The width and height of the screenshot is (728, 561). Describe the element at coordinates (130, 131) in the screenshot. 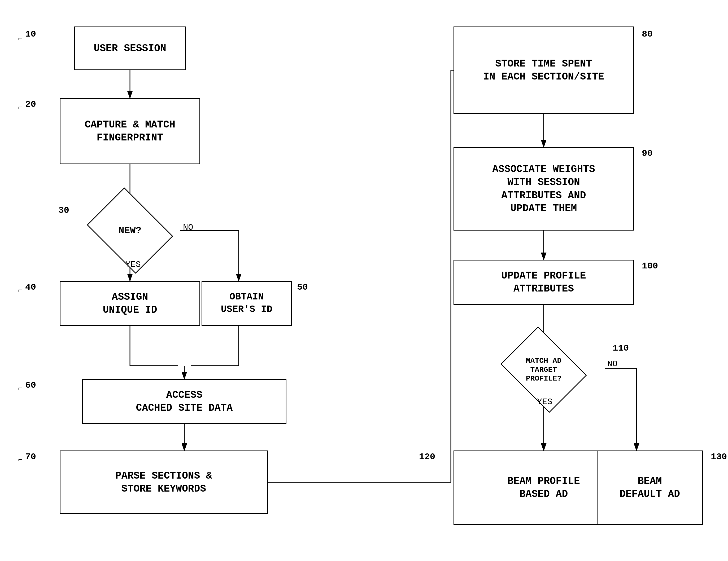

I see `capture-fingerprint-label: CAPTURE & MATCHFINGERPRINT` at that location.